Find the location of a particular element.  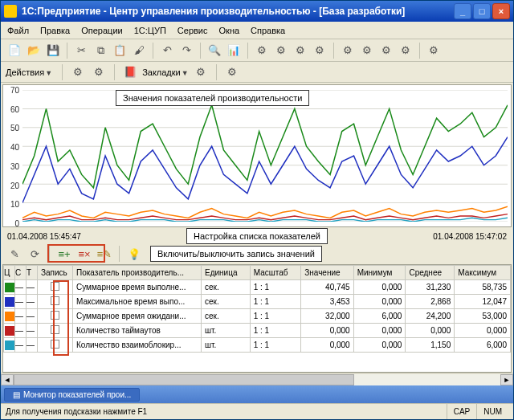

maximize-button: □ is located at coordinates (482, 11).